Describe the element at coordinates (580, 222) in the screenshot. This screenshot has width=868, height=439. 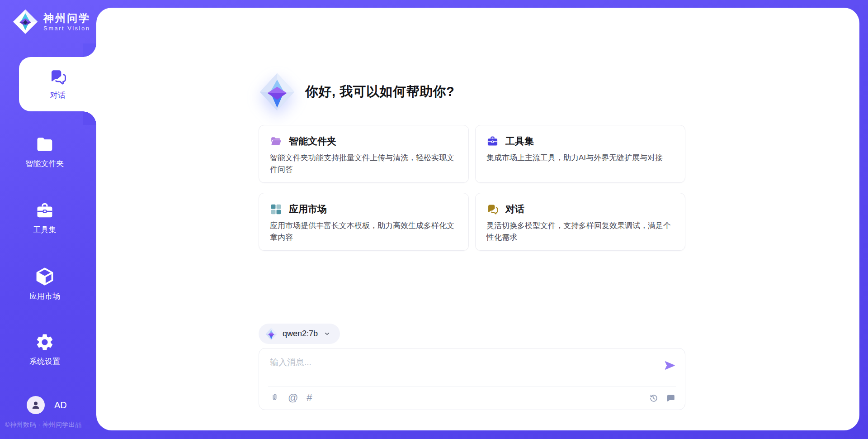
I see `card-chat: 对话 灵活切换多模型文件，支持多样回复效果调试，满足个性化需求` at that location.